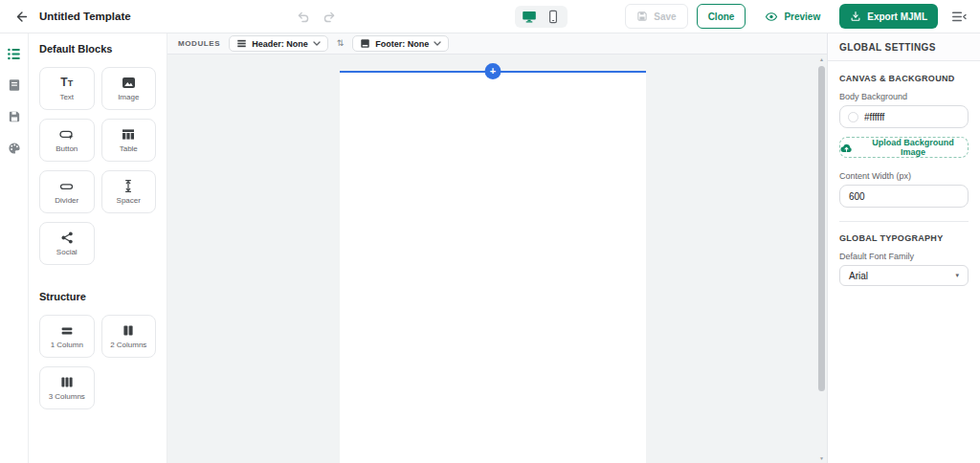 Image resolution: width=980 pixels, height=463 pixels. What do you see at coordinates (199, 44) in the screenshot?
I see `modules-label: MODULES` at bounding box center [199, 44].